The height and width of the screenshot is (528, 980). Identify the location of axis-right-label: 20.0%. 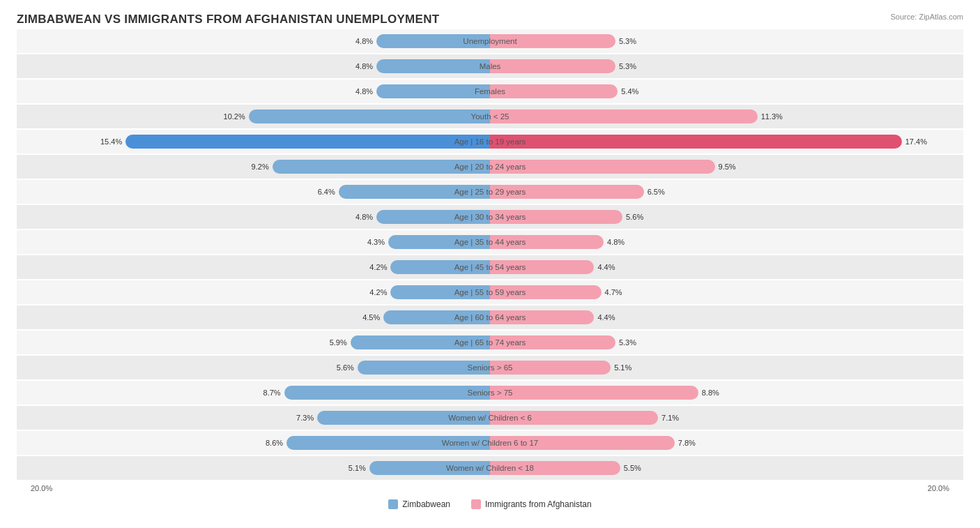
(726, 488).